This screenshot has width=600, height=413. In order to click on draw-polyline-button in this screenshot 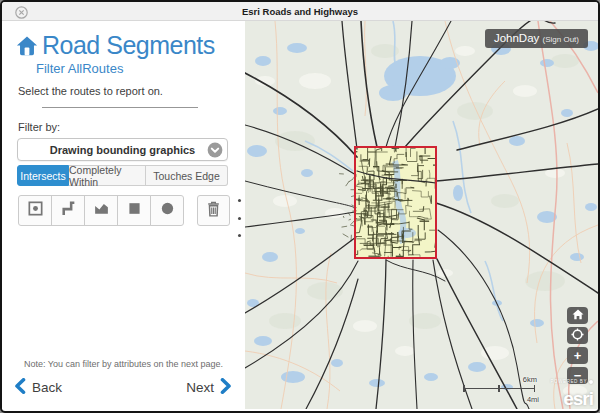, I will do `click(68, 210)`.